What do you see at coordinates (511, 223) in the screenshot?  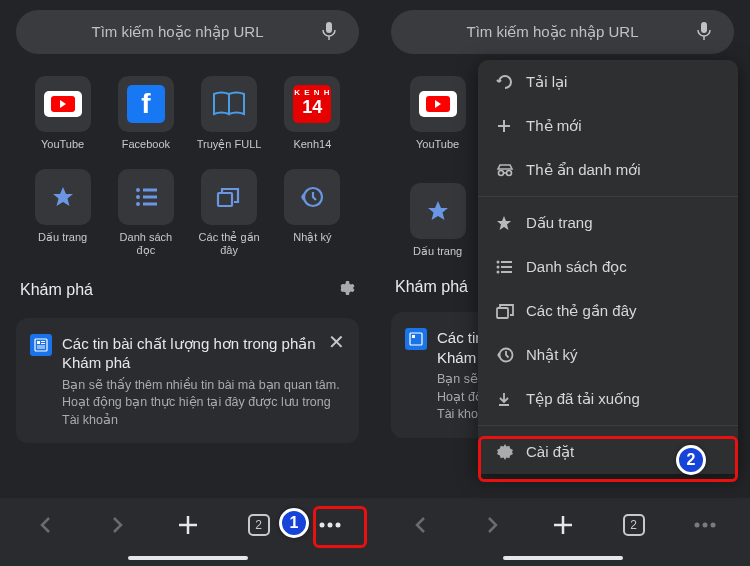 I see `star-icon` at bounding box center [511, 223].